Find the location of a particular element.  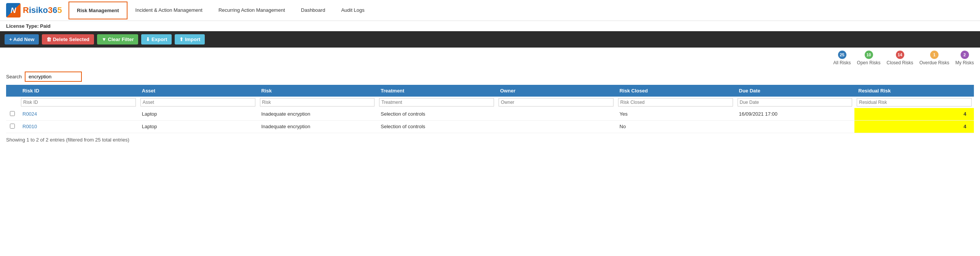

risk-id-link: R0024 is located at coordinates (30, 114).